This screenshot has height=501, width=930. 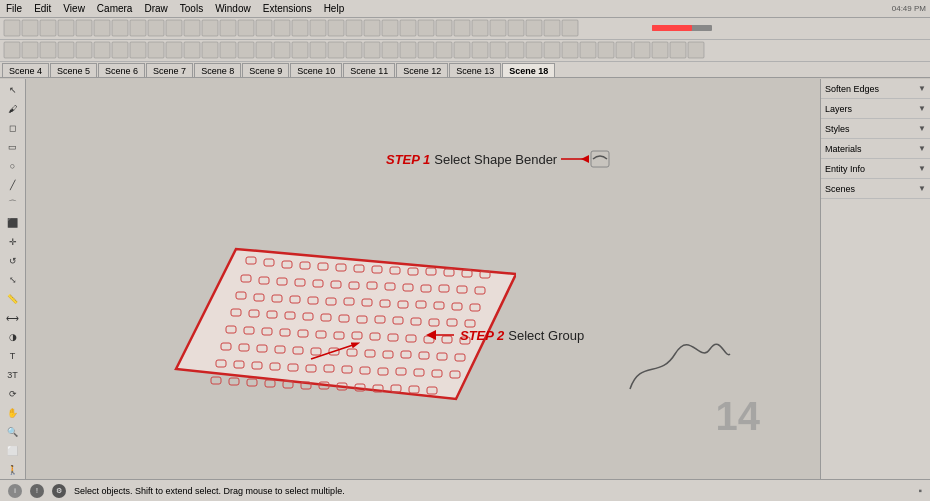 I want to click on menu-file: File, so click(x=14, y=8).